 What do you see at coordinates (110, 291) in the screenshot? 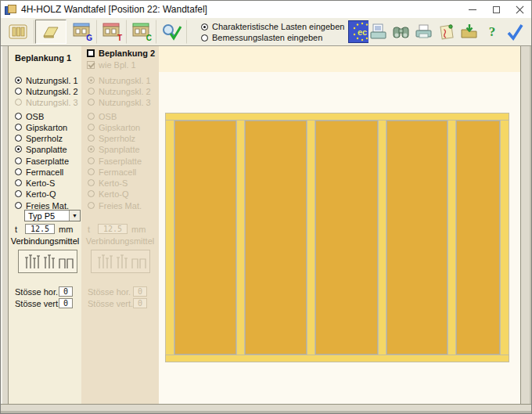
I see `p2-stoesse-hor-row: Stösse hor.` at bounding box center [110, 291].